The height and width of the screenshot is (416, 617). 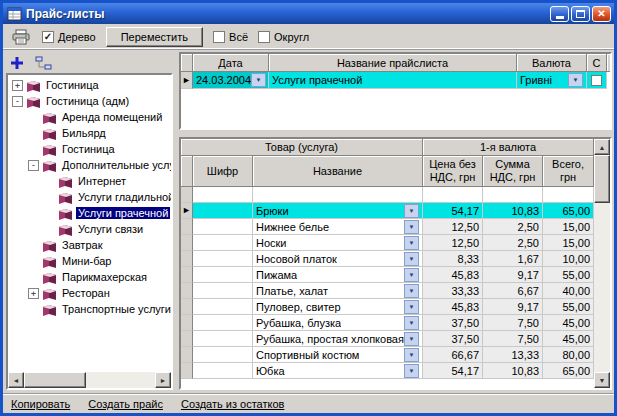 What do you see at coordinates (338, 355) in the screenshot?
I see `item-name-cell: Спортивный костюм▼` at bounding box center [338, 355].